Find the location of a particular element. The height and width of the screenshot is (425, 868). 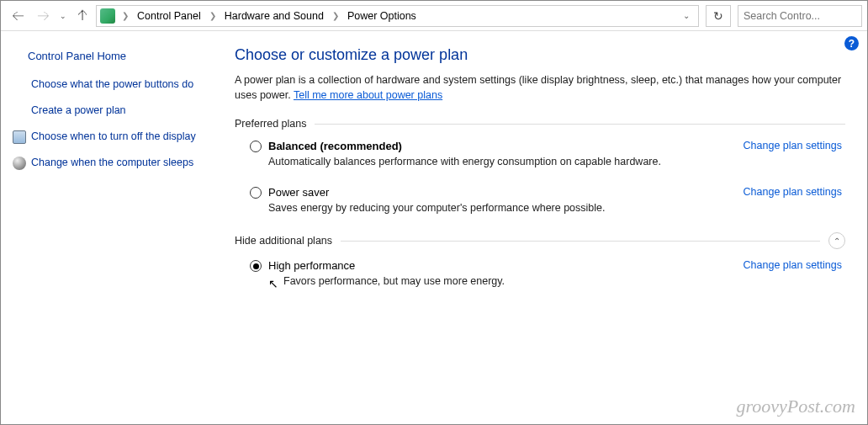

sidebar-item-label: Choose when to turn off the display is located at coordinates (114, 136).